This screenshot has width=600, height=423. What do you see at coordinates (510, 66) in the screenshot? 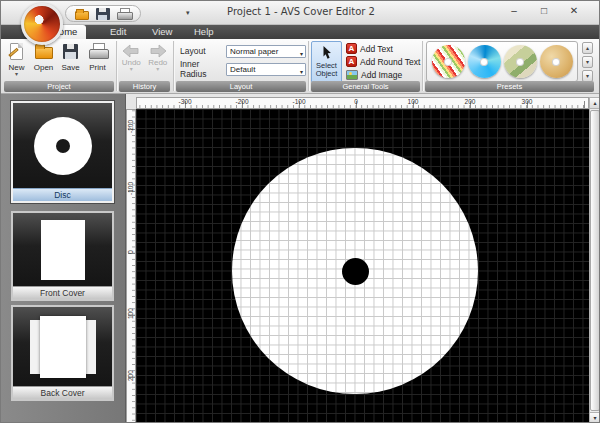
I see `group-presets: ▴ ▾ ▾ Presets` at bounding box center [510, 66].